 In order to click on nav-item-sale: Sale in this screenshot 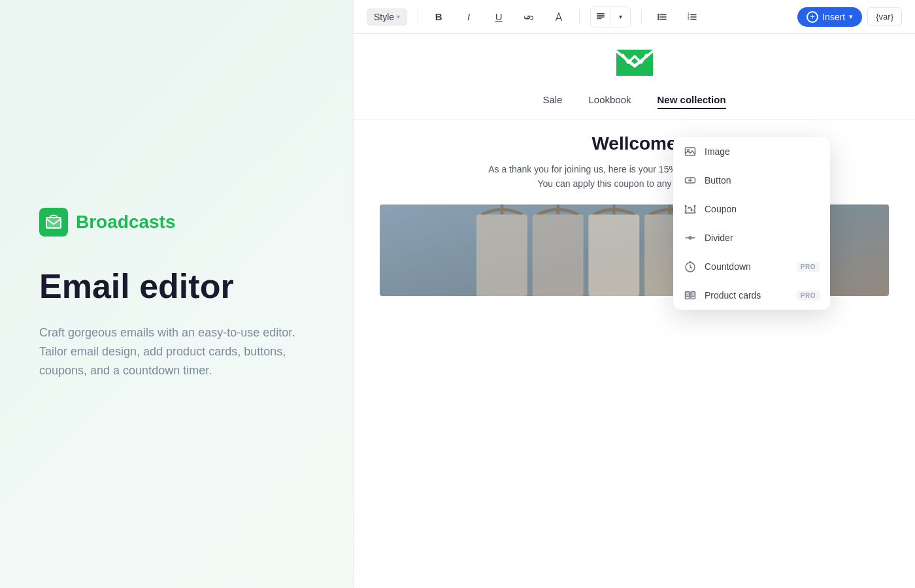, I will do `click(552, 102)`.